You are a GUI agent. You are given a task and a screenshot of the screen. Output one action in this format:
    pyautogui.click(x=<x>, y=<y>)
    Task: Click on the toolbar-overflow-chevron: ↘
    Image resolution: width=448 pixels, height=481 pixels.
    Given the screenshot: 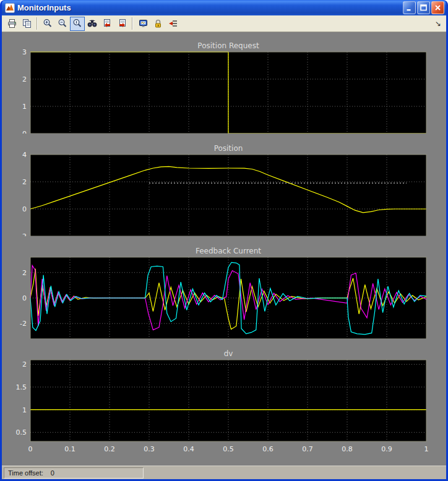 What is the action you would take?
    pyautogui.click(x=439, y=23)
    